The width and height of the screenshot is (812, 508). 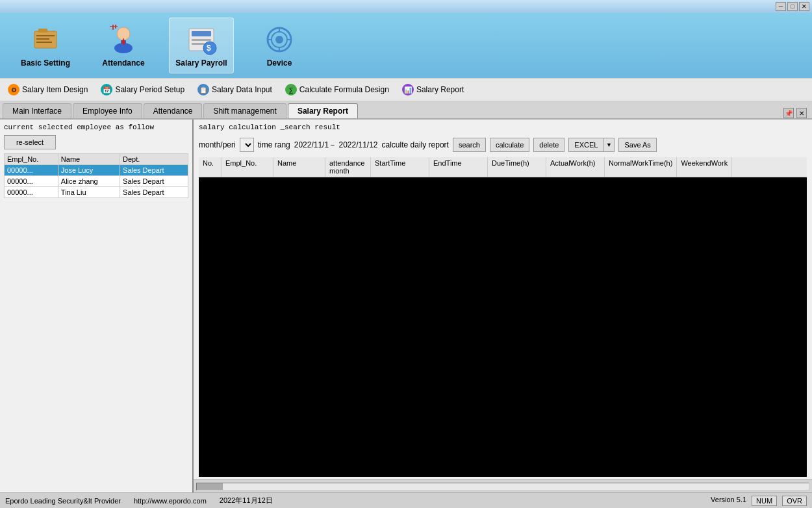 What do you see at coordinates (96, 170) in the screenshot?
I see `employee-table-row: 00000...Jose LucySales Depart` at bounding box center [96, 170].